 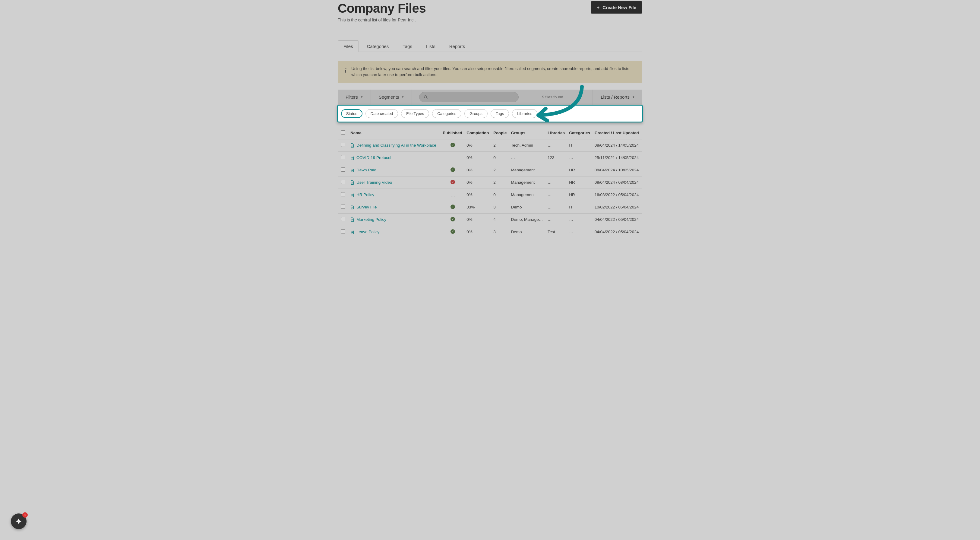 What do you see at coordinates (407, 46) in the screenshot?
I see `tab-tags: Tags` at bounding box center [407, 46].